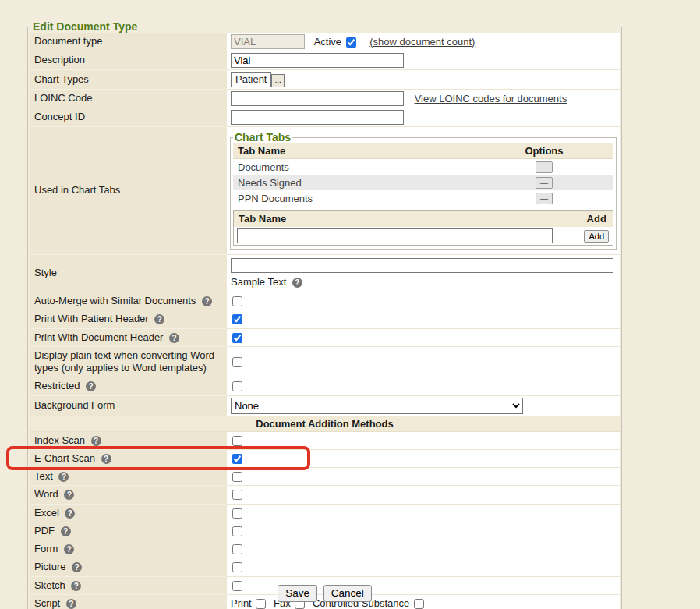 The width and height of the screenshot is (700, 609). What do you see at coordinates (237, 387) in the screenshot?
I see `restricted-checkbox` at bounding box center [237, 387].